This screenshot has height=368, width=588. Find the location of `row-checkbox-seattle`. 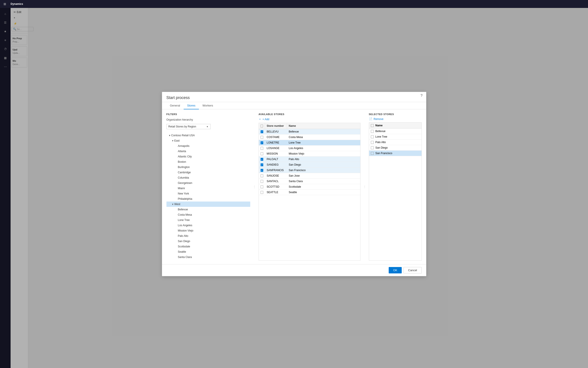

row-checkbox-seattle is located at coordinates (262, 192).